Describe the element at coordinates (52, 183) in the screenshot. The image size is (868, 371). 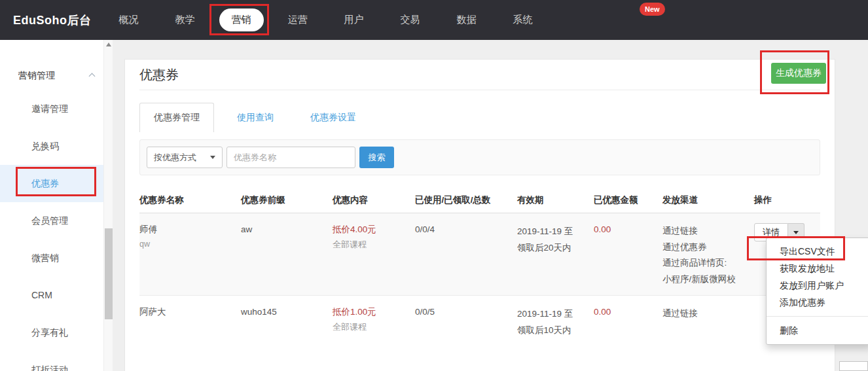
I see `sidebar-item-coupons: 优惠券` at that location.